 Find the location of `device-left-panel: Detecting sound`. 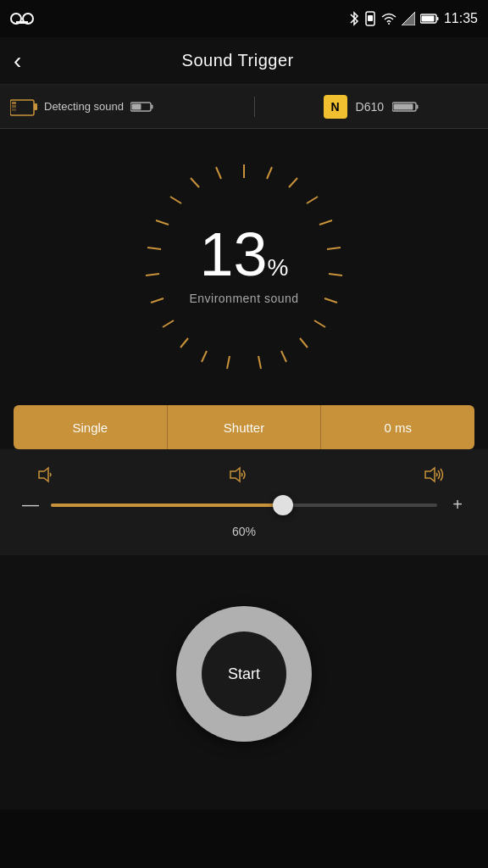

device-left-panel: Detecting sound is located at coordinates (127, 107).